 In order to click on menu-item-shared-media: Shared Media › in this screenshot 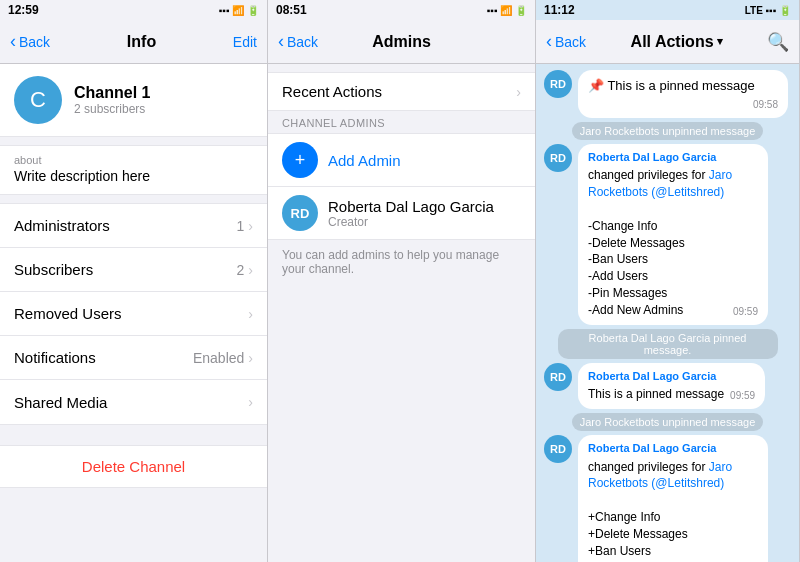, I will do `click(134, 402)`.